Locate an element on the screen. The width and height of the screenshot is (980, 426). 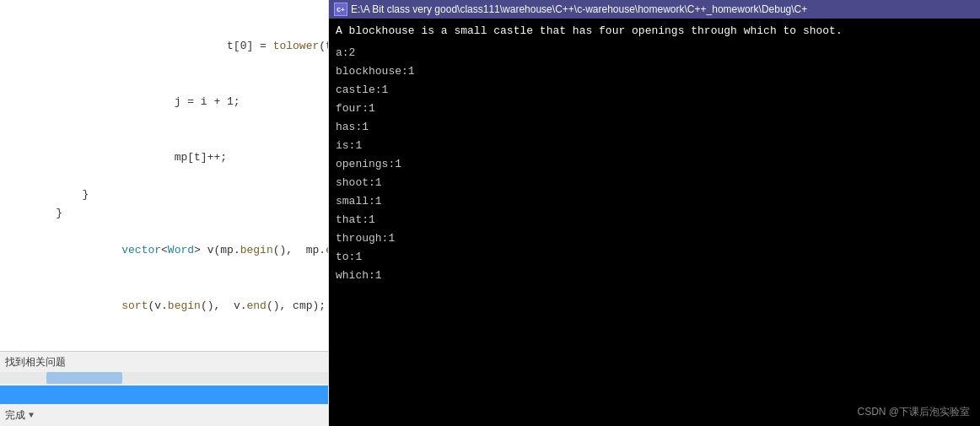
completion-label: 完成 is located at coordinates (15, 415).